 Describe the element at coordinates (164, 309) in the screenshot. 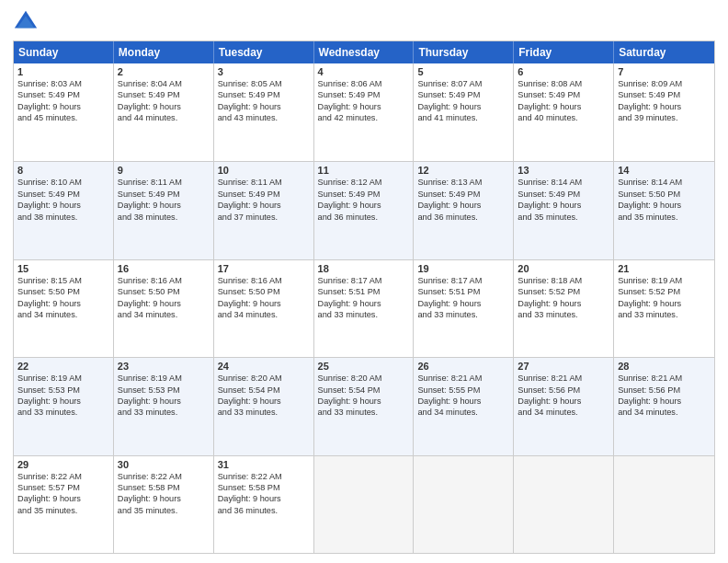

I see `day-cell-16: 16Sunrise: 8:16 AMSunset: 5:50 PMDayligh…` at that location.